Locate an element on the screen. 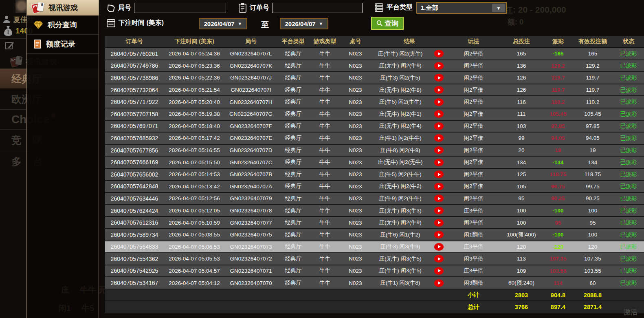 This screenshot has height=318, width=644. cell-total-bet: 126 is located at coordinates (521, 78).